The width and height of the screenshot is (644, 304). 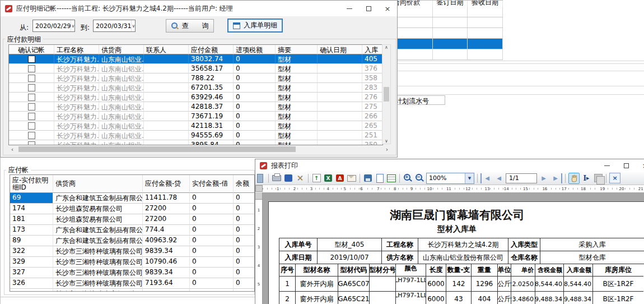 What do you see at coordinates (212, 184) in the screenshot?
I see `column-header: 实付金额-借` at bounding box center [212, 184].